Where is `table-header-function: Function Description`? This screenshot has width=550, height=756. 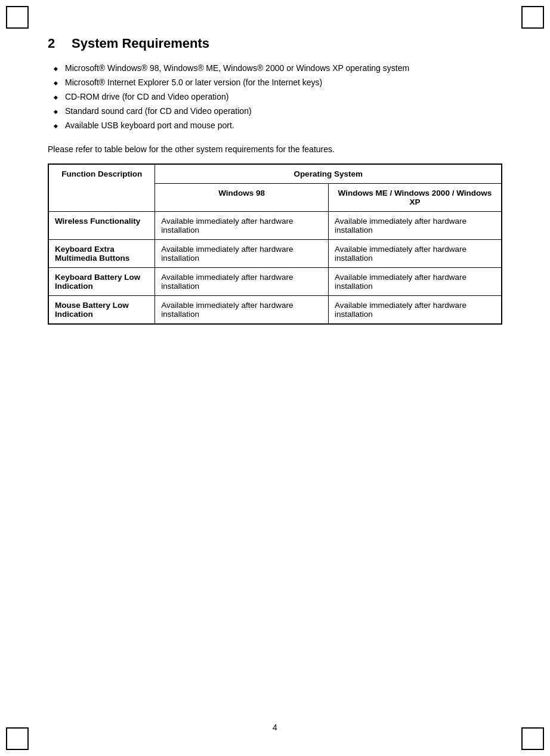 table-header-function: Function Description is located at coordinates (101, 188).